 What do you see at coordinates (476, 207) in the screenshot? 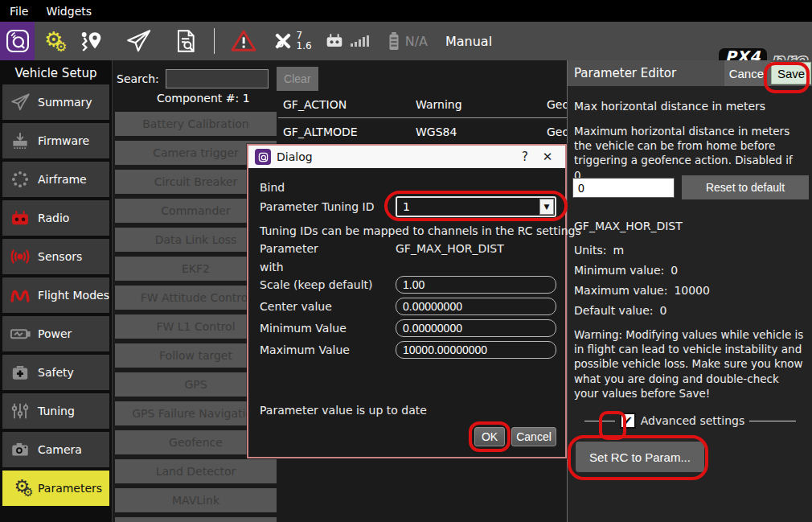
I see `tuning-id-dropdown: 1 ▼` at bounding box center [476, 207].